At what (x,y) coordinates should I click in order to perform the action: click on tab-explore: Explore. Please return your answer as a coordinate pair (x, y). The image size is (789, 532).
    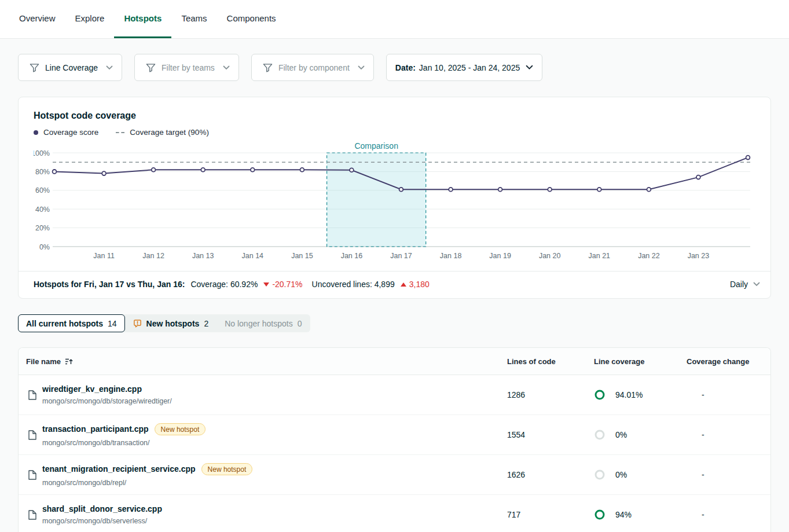
    Looking at the image, I should click on (90, 19).